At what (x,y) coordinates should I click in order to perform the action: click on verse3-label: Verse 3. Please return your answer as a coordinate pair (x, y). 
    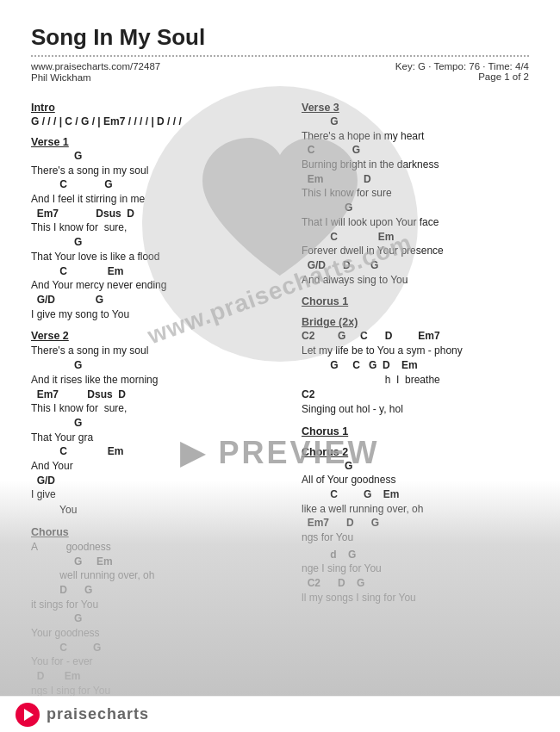
    Looking at the image, I should click on (414, 108).